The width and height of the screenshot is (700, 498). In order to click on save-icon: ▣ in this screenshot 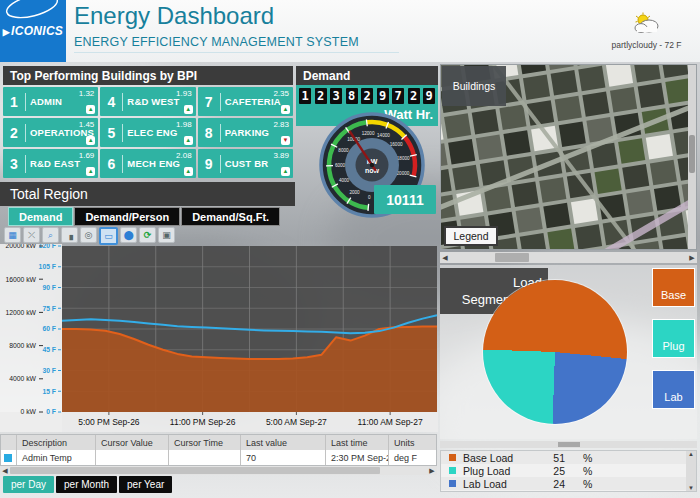, I will do `click(166, 235)`.